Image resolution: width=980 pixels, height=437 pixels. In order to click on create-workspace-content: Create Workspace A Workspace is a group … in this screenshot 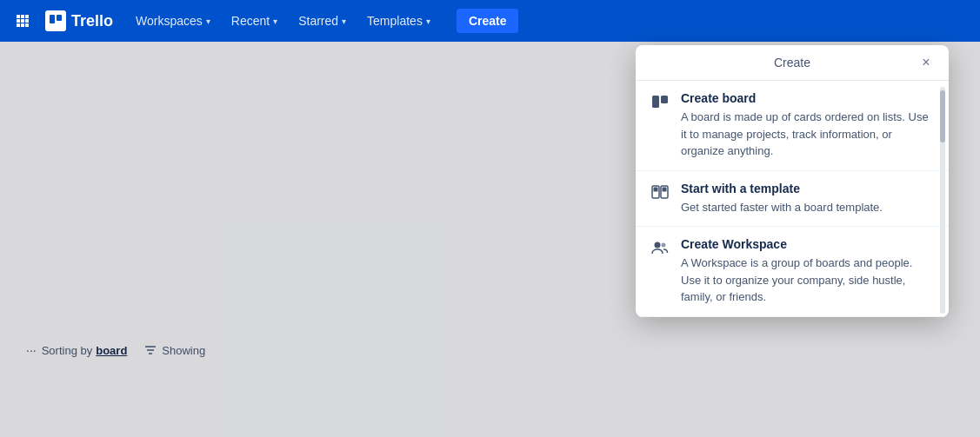, I will do `click(808, 271)`.